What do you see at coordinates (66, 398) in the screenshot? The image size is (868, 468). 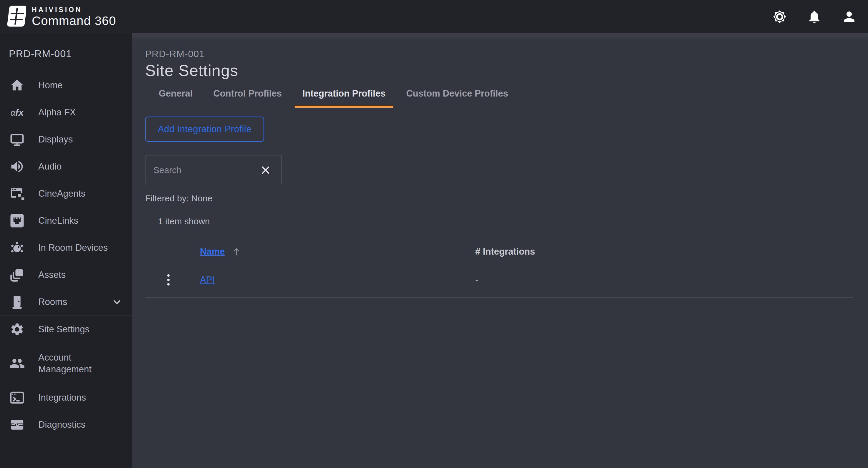 I see `sidebar-item-integrations: Integrations` at bounding box center [66, 398].